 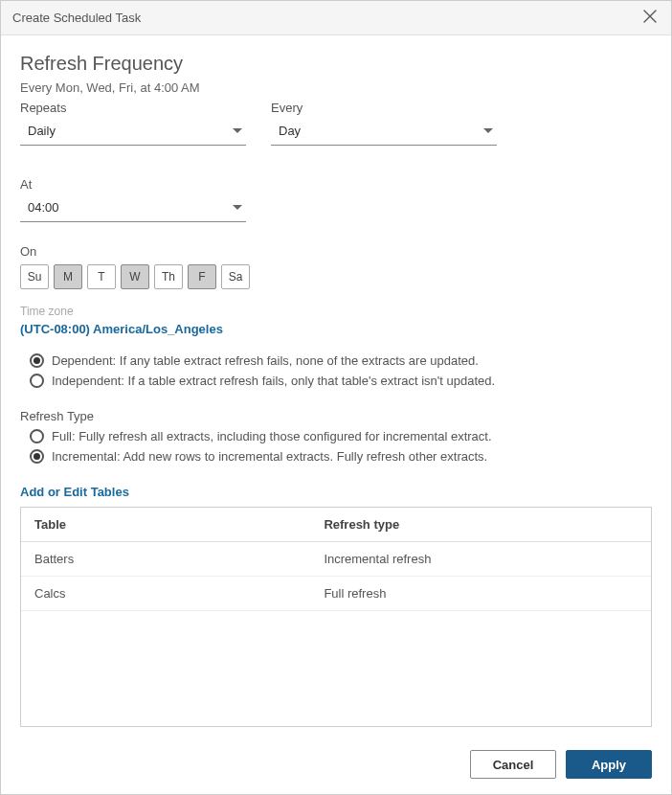 What do you see at coordinates (336, 416) in the screenshot?
I see `refresh-type-label: Refresh Type` at bounding box center [336, 416].